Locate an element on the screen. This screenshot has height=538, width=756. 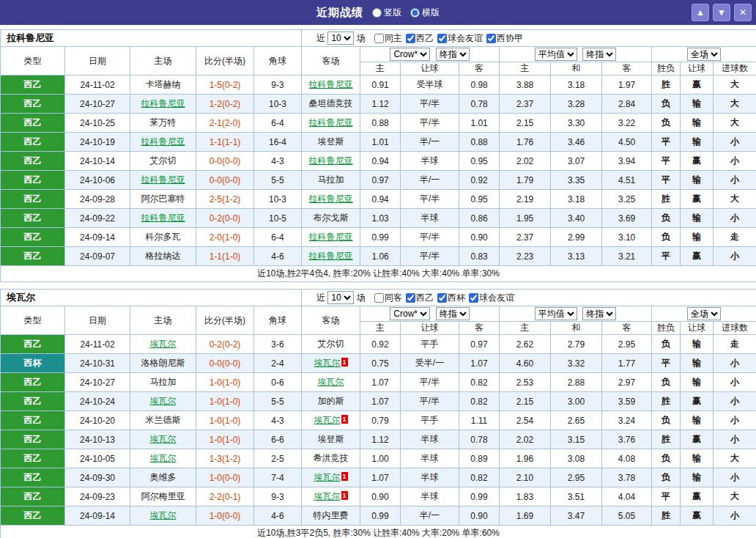
odds-home: 0.91 is located at coordinates (381, 85).